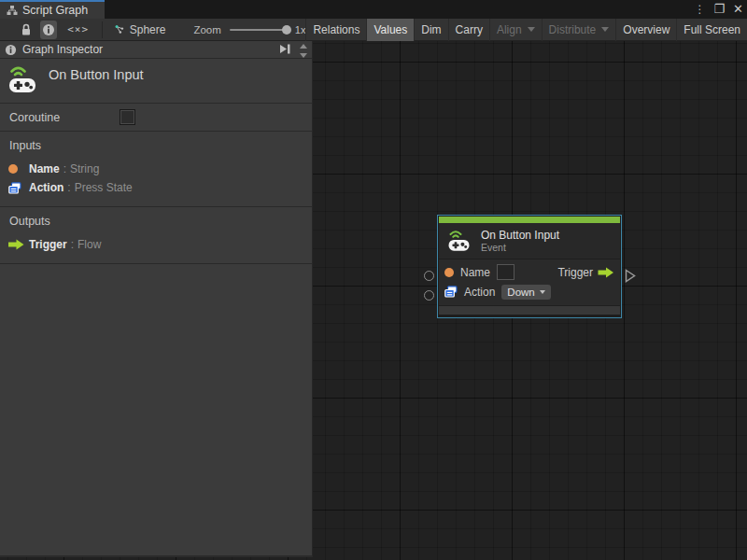 This screenshot has width=747, height=560. What do you see at coordinates (96, 75) in the screenshot?
I see `unit-title: On Button Input` at bounding box center [96, 75].